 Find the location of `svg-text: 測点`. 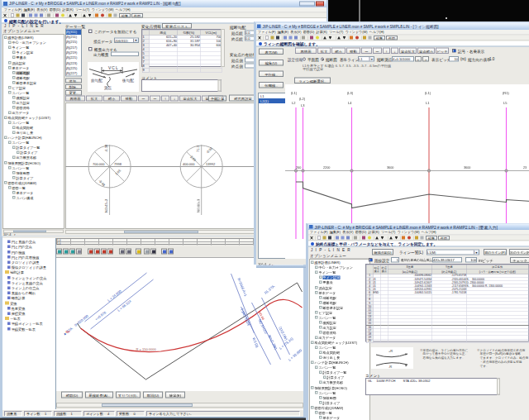

svg-text: 測点 is located at coordinates (108, 88).